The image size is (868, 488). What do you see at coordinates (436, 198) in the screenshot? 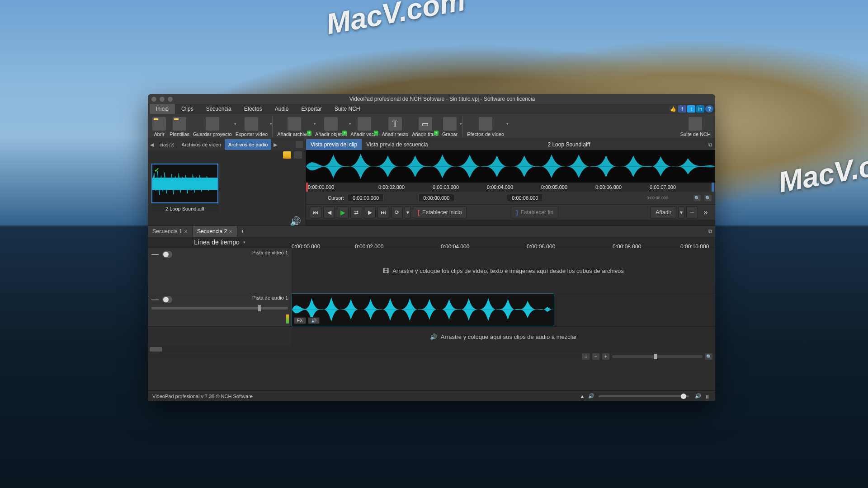
I see `selection-time-field: 0:00:00.000` at bounding box center [436, 198].